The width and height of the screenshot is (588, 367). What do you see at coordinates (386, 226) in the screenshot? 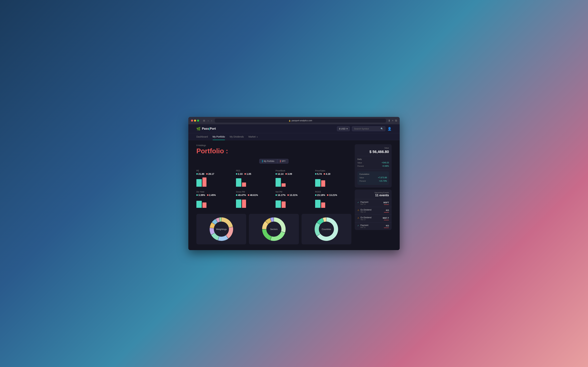
I see `event-right: KO` at bounding box center [386, 226].